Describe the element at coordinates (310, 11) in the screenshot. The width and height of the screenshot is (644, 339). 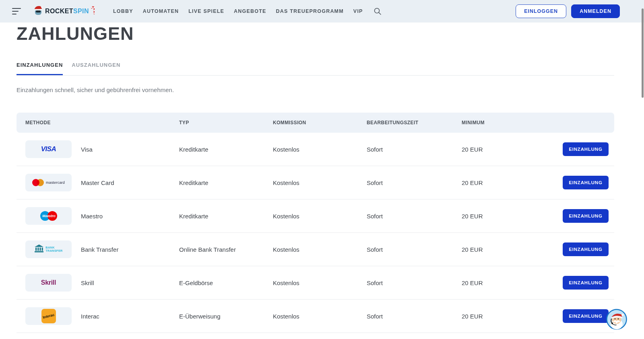
I see `nav-treueprogramm: DAS TREUEPROGRAMM` at that location.